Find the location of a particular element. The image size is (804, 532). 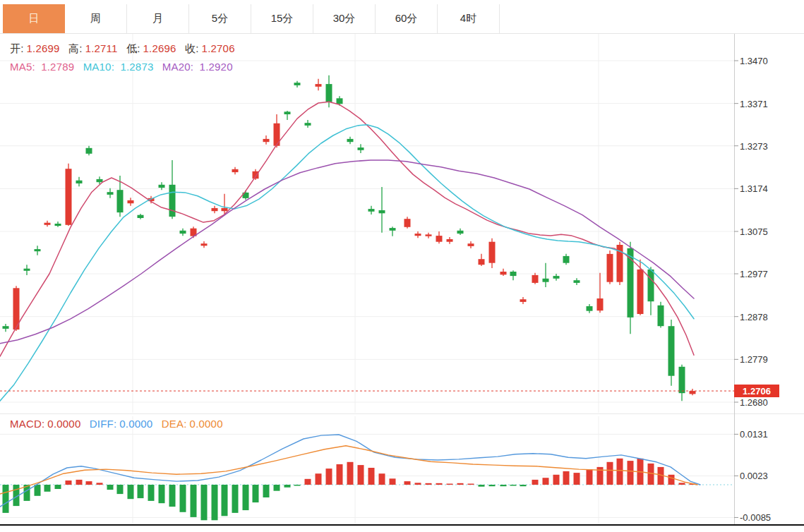

tab-5分: 5分 is located at coordinates (220, 18).